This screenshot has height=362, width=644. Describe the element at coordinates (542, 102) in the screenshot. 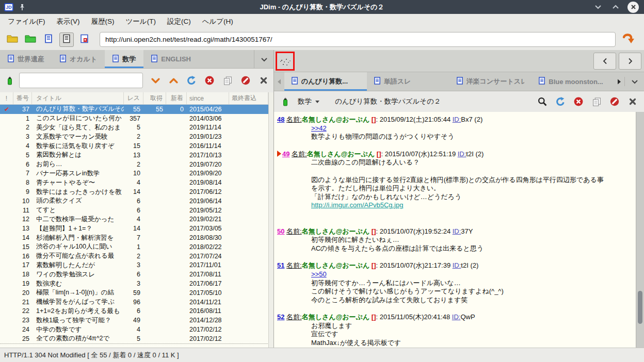

I see `search-icon` at that location.